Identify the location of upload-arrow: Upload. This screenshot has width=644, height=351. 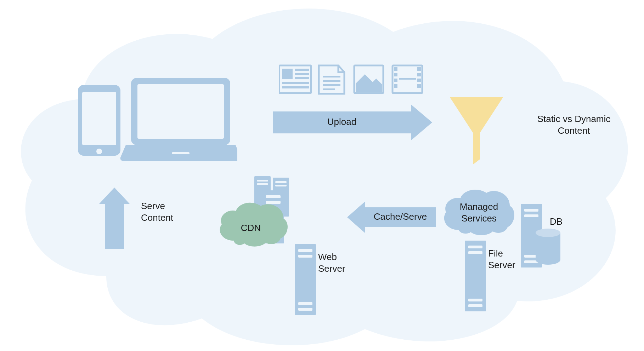
(354, 122).